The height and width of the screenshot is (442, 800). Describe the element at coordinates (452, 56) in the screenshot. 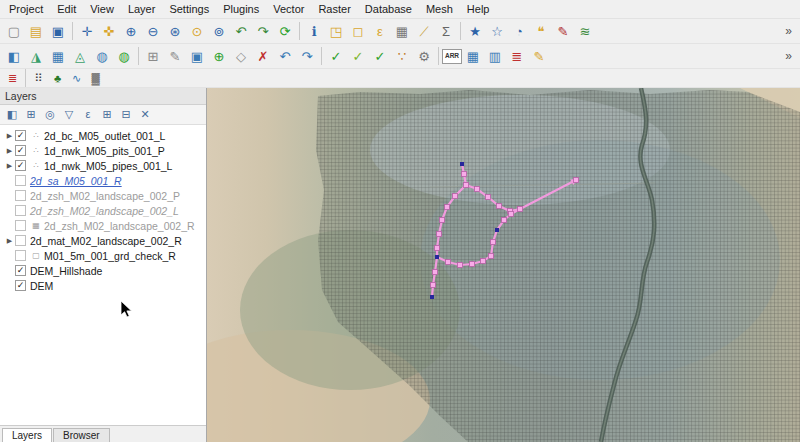

I see `arr-tool-button: ARR` at that location.